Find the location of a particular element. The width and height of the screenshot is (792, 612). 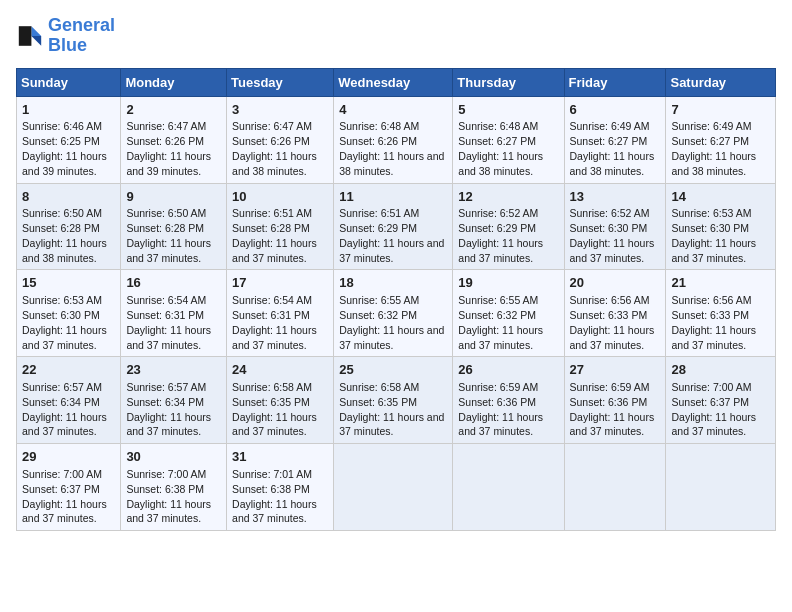

day-info: Sunrise: 6:52 AMSunset: 6:30 PMDaylight:… is located at coordinates (612, 236).